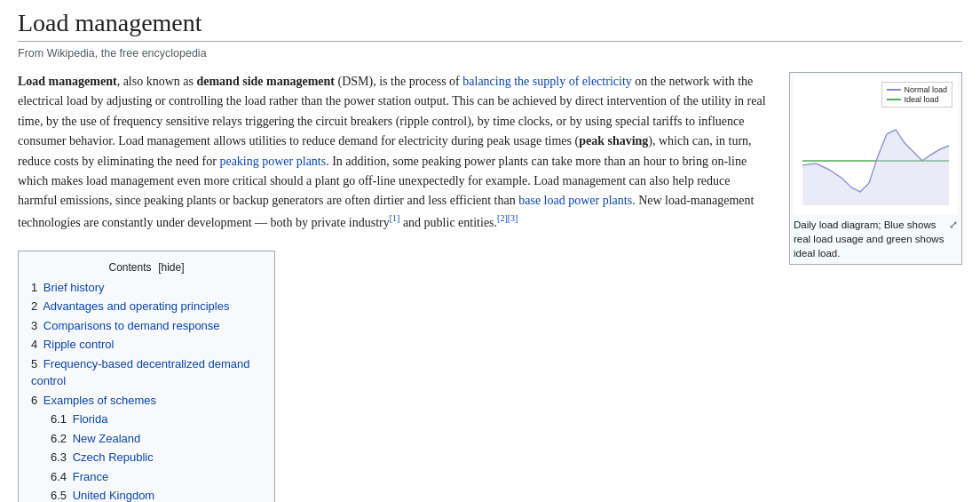 The height and width of the screenshot is (502, 980). Describe the element at coordinates (265, 82) in the screenshot. I see `bold-dsm: demand side management` at that location.